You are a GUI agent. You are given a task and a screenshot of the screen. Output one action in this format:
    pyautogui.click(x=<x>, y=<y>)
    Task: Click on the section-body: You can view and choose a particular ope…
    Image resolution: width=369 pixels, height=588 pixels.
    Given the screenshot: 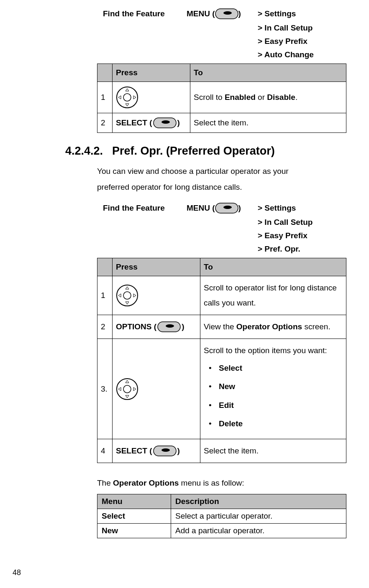 What is the action you would take?
    pyautogui.click(x=210, y=179)
    